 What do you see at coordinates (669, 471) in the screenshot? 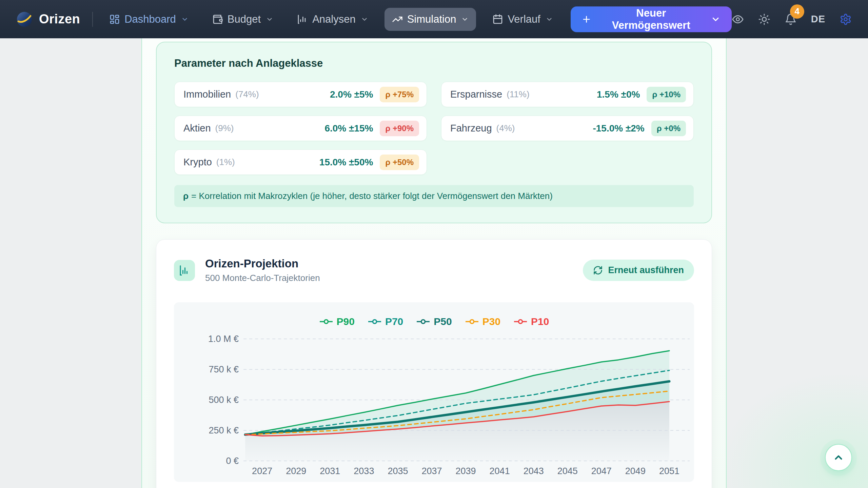
I see `x-axis-label: 2051` at bounding box center [669, 471].